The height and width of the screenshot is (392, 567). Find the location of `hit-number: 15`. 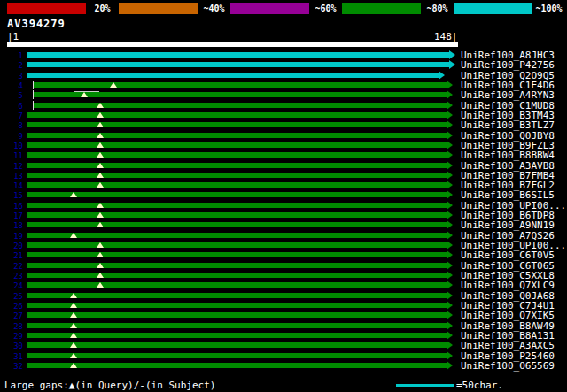

hit-number: 15 is located at coordinates (12, 196).